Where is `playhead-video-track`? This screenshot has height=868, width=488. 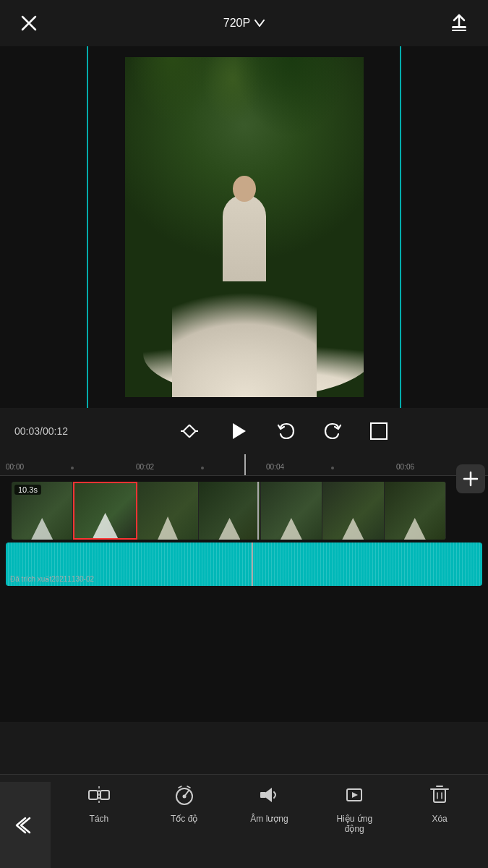 playhead-video-track is located at coordinates (258, 511).